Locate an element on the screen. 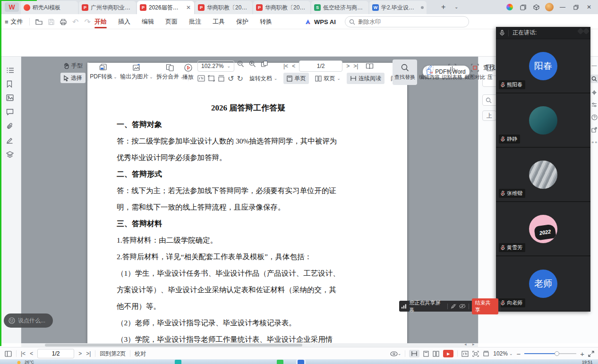 Image resolution: width=598 pixels, height=364 pixels. tab-docer-template: 稻壳AI模板 is located at coordinates (49, 8).